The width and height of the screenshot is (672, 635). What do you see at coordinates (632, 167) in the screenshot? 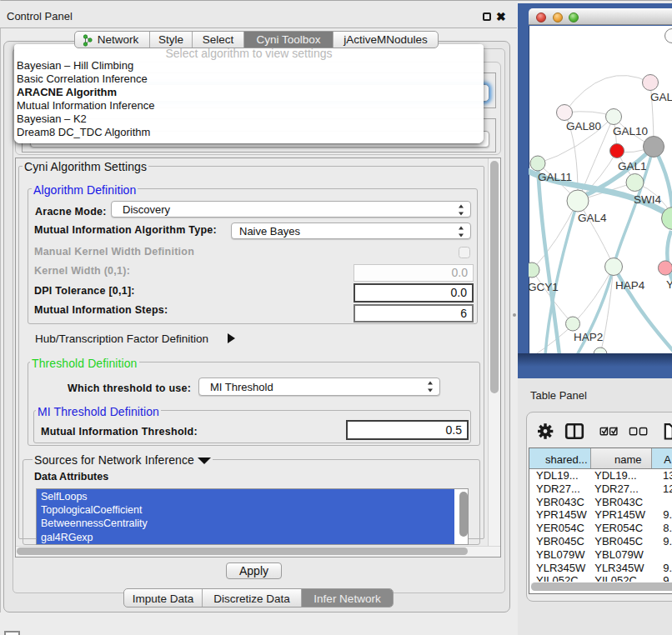
I see `svg-text: GAL1` at bounding box center [632, 167].